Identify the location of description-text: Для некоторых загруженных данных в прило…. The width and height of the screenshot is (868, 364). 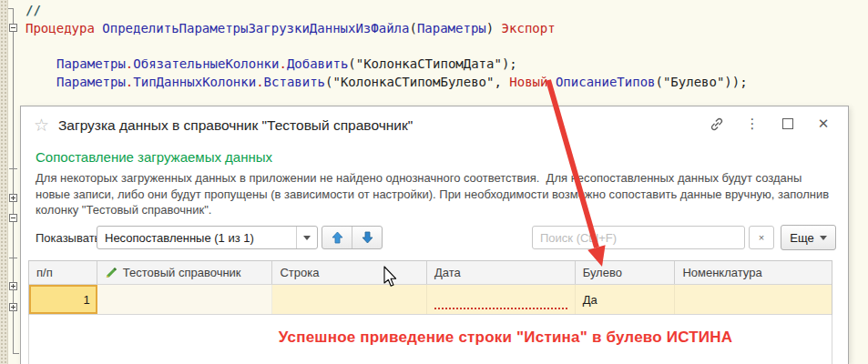
(435, 195).